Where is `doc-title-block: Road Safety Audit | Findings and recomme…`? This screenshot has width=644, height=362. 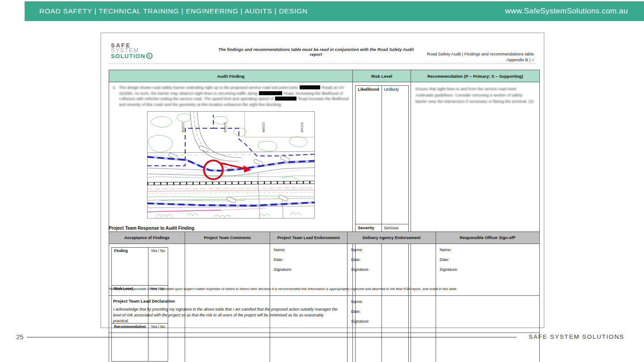
doc-title-block: Road Safety Audit | Findings and recomme… is located at coordinates (480, 57).